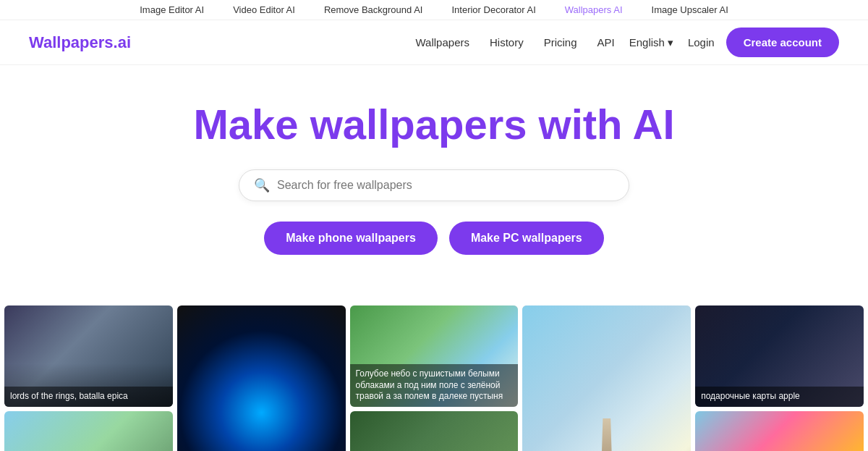  Describe the element at coordinates (262, 378) in the screenshot. I see `gallery-image-scifi` at that location.